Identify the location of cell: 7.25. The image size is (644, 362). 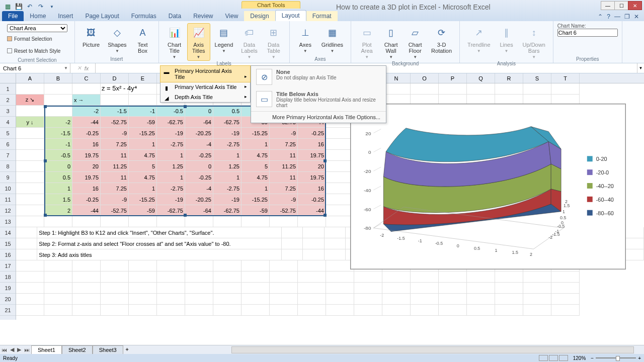
(284, 189).